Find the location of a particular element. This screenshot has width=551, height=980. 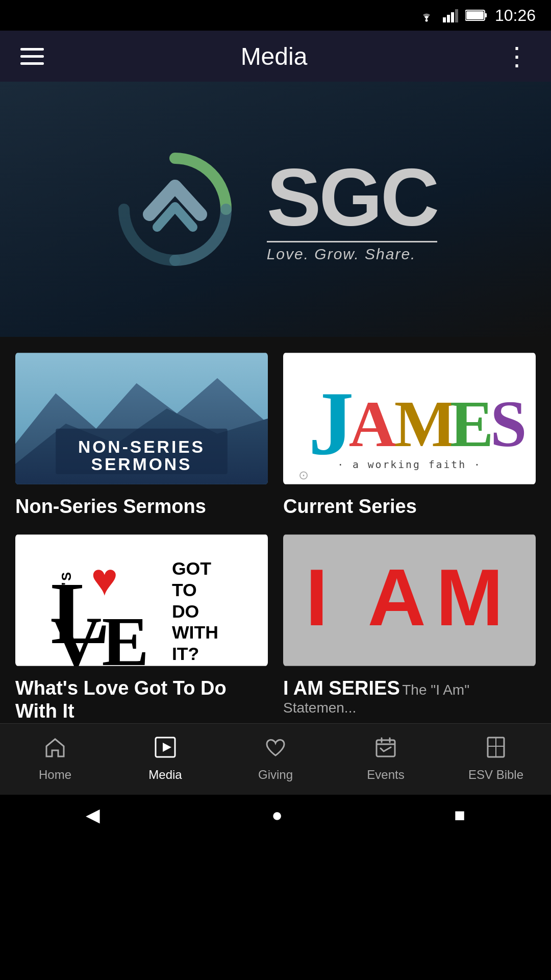

home-icon is located at coordinates (55, 750).